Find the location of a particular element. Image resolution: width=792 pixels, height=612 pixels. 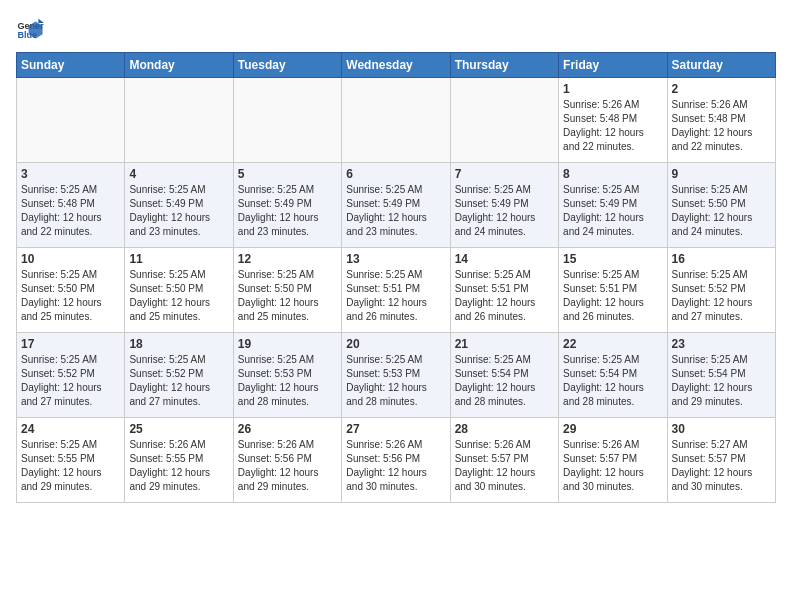

calendar-cell: 18Sunrise: 5:25 AM Sunset: 5:52 PM Dayli… is located at coordinates (179, 376).